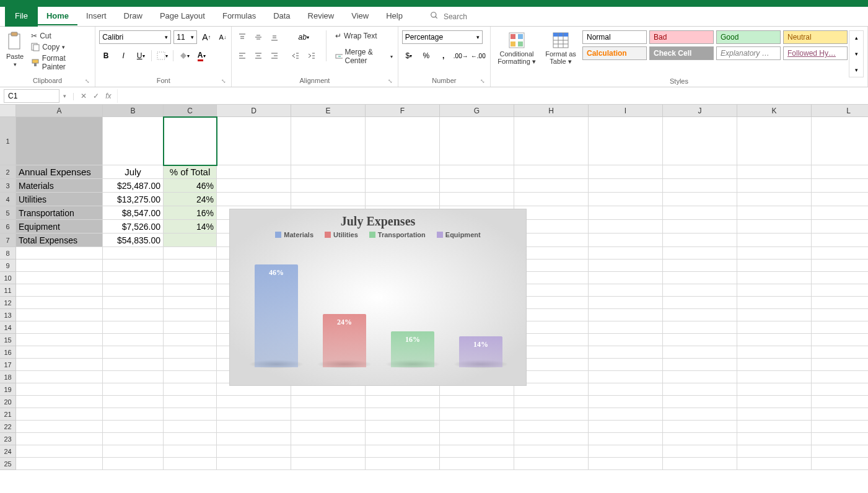  Describe the element at coordinates (615, 37) in the screenshot. I see `style-normal: Normal` at that location.